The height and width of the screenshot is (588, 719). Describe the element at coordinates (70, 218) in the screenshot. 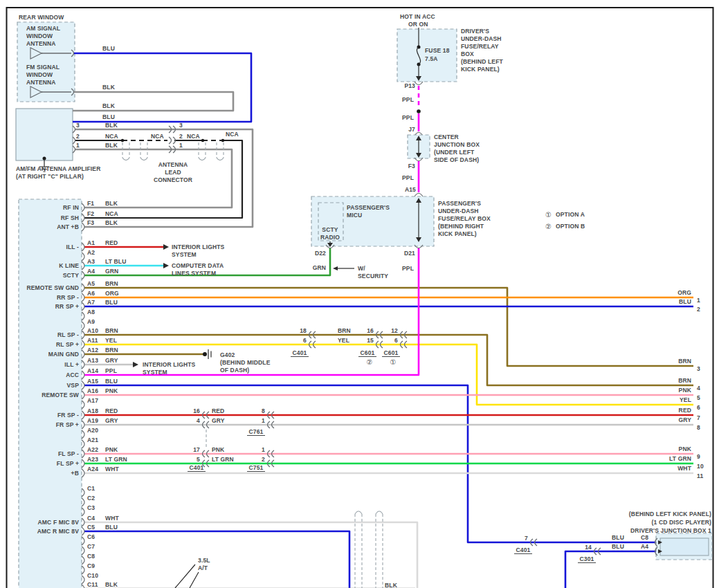

I see `pin-name: RF SH` at that location.